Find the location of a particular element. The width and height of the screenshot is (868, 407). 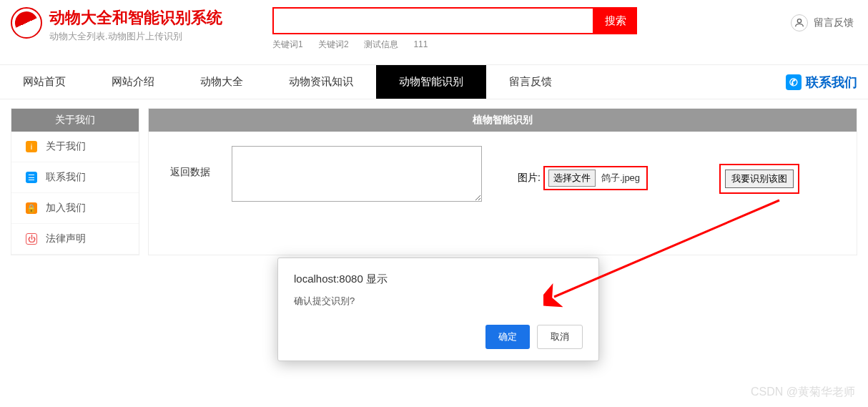

info-icon: i is located at coordinates (31, 147).